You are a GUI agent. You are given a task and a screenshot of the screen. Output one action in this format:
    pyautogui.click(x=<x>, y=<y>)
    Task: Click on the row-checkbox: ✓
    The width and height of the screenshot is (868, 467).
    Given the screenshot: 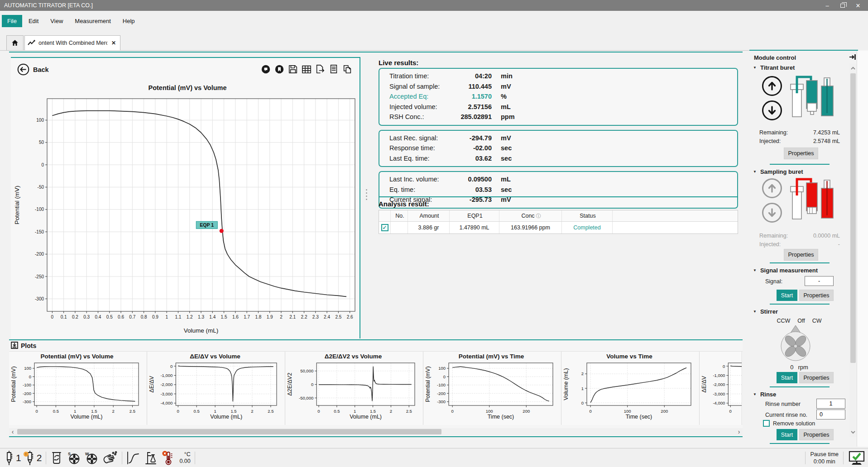 What is the action you would take?
    pyautogui.click(x=385, y=228)
    